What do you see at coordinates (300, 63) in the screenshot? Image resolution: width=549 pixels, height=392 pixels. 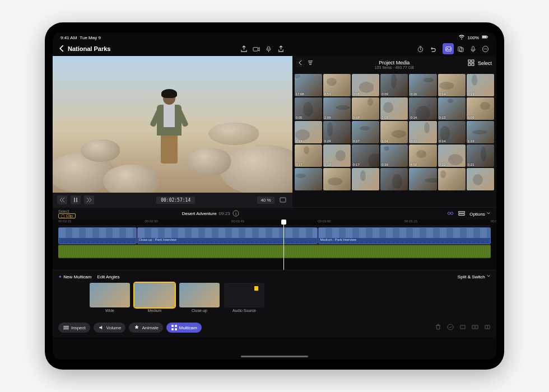 I see `browser-back-button` at bounding box center [300, 63].